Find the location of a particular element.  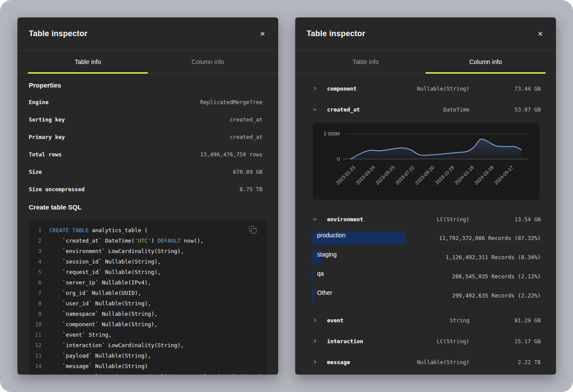

value-bar-area: staging is located at coordinates (379, 257).